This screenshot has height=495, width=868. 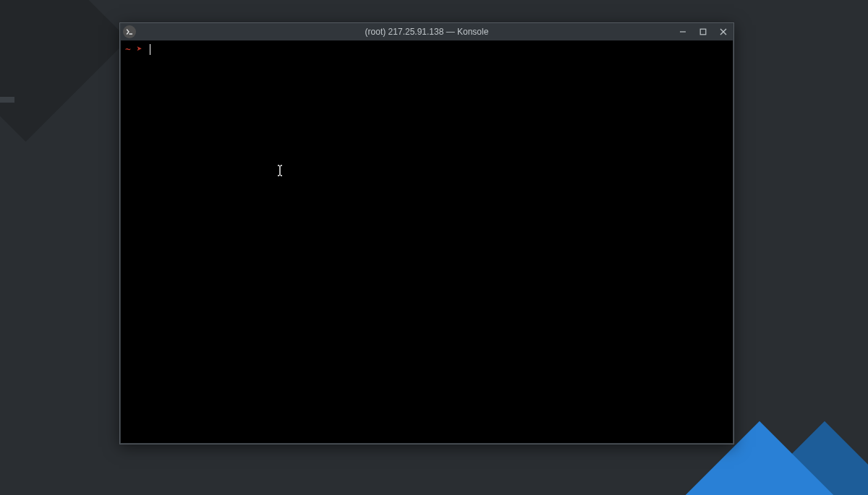 I want to click on terminal-app-icon, so click(x=129, y=32).